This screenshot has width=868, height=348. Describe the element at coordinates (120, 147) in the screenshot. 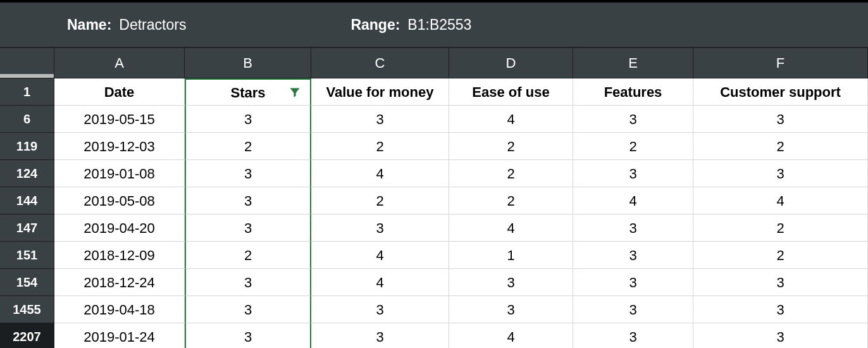

I see `cell-date: 2019-12-03` at that location.